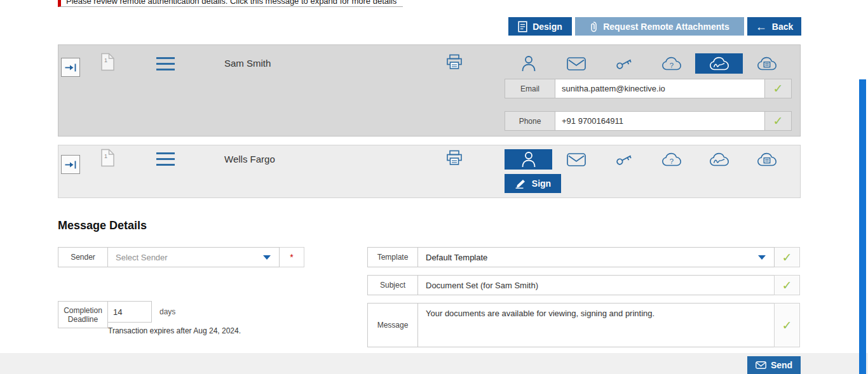 The image size is (868, 374). I want to click on sender-field-group: Sender Select Sender *, so click(181, 257).